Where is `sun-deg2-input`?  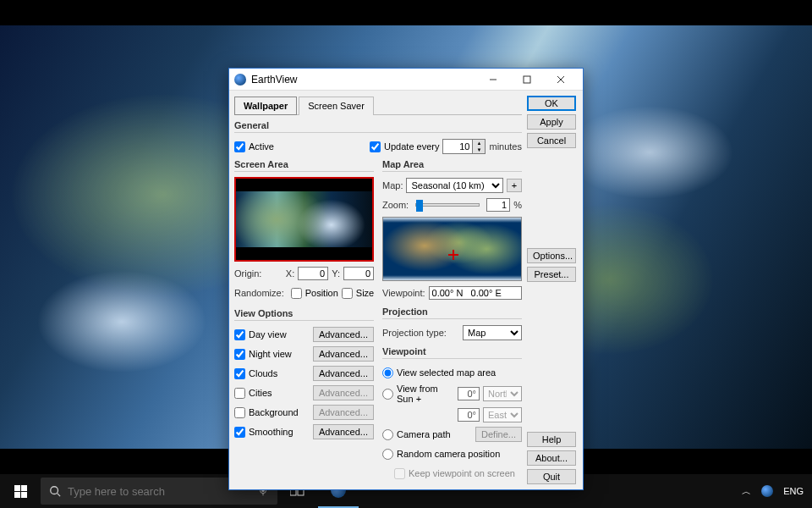 sun-deg2-input is located at coordinates (469, 415).